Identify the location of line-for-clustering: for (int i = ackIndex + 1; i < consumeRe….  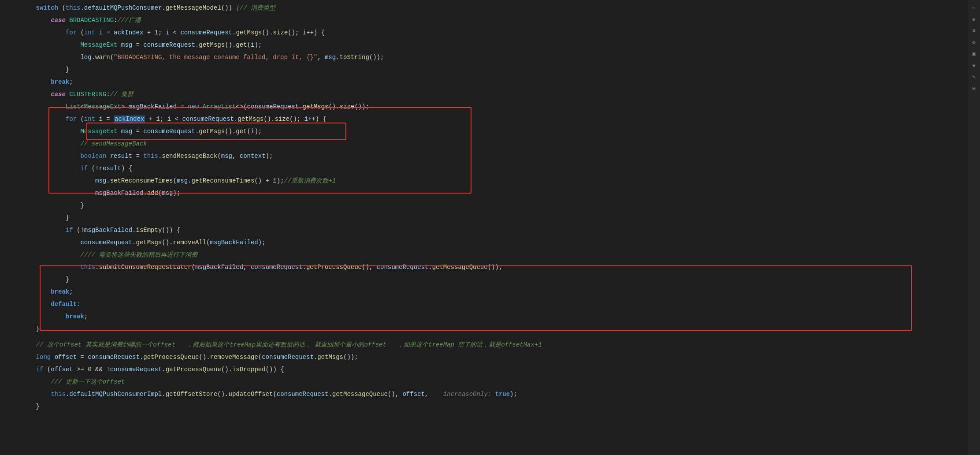
(490, 119).